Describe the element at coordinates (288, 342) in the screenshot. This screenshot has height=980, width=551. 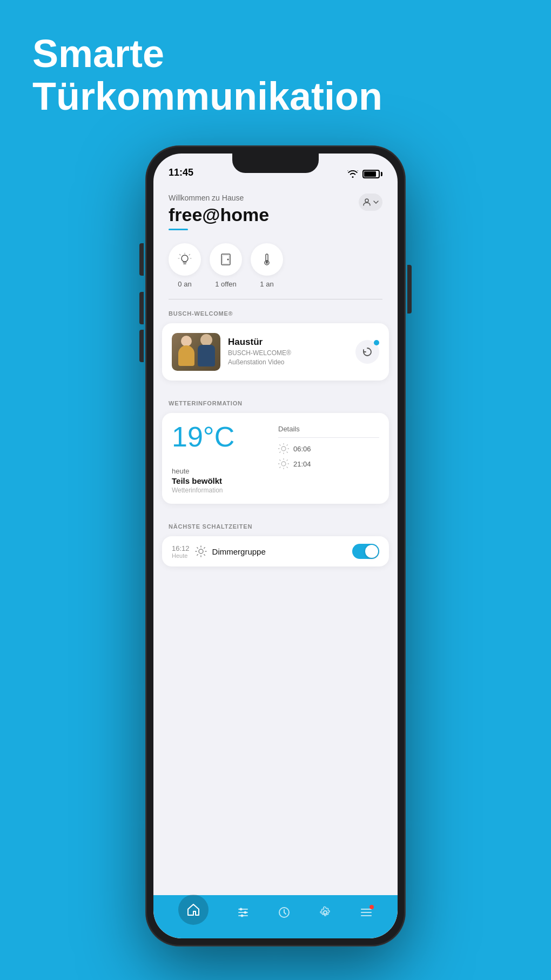
I see `door-name: Haustür` at that location.